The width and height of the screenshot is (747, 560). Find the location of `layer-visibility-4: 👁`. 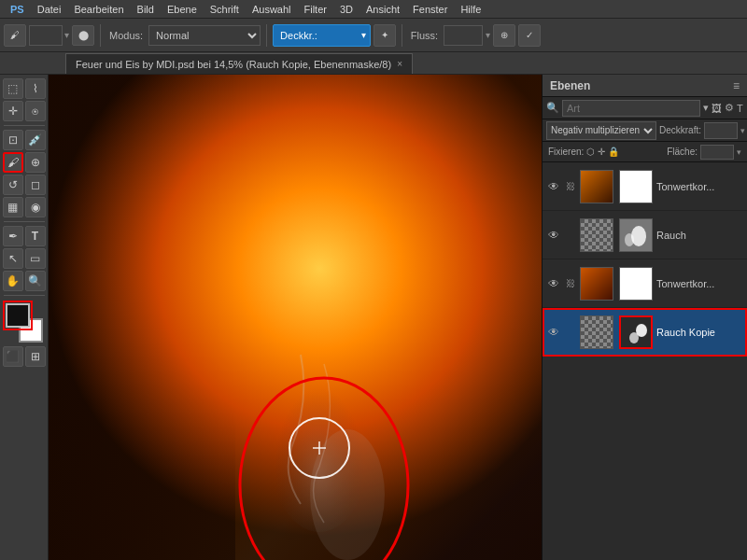

layer-visibility-4: 👁 is located at coordinates (554, 332).